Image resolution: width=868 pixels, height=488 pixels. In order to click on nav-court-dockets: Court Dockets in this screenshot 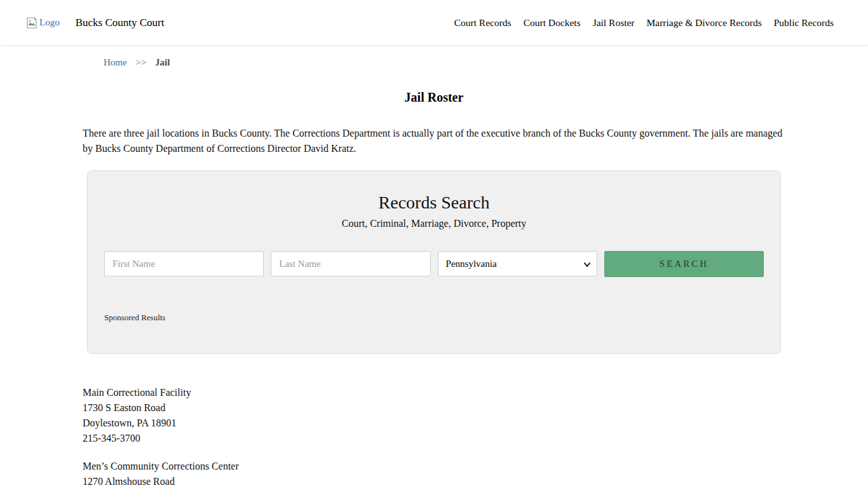, I will do `click(552, 23)`.